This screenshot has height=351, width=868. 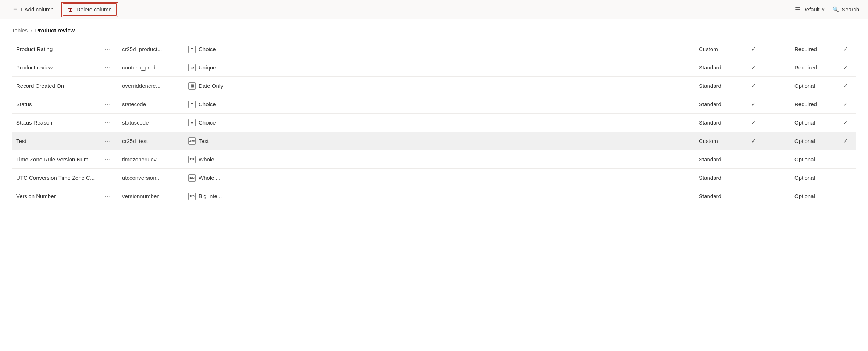 I want to click on toolbar-left: + + Add column 🗑 Delete column, so click(x=402, y=10).